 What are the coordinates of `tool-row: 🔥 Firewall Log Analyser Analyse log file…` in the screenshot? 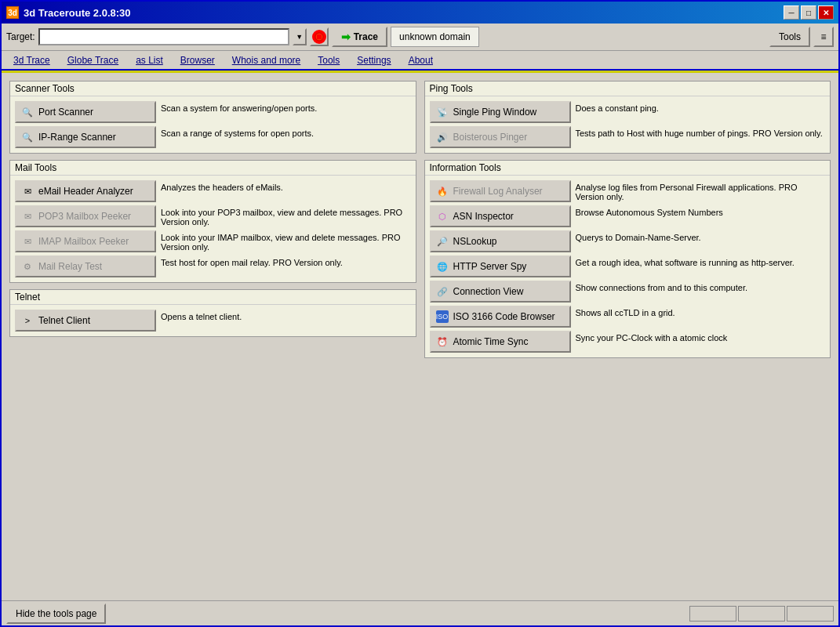 It's located at (627, 191).